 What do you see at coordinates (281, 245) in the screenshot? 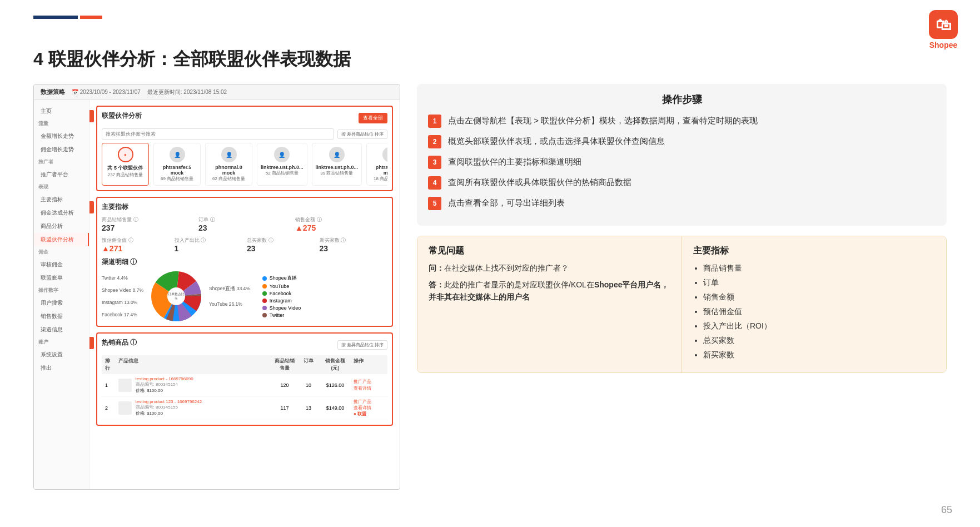
I see `metric-item-total-buyers: 总买家数 ⓘ 23` at bounding box center [281, 245].